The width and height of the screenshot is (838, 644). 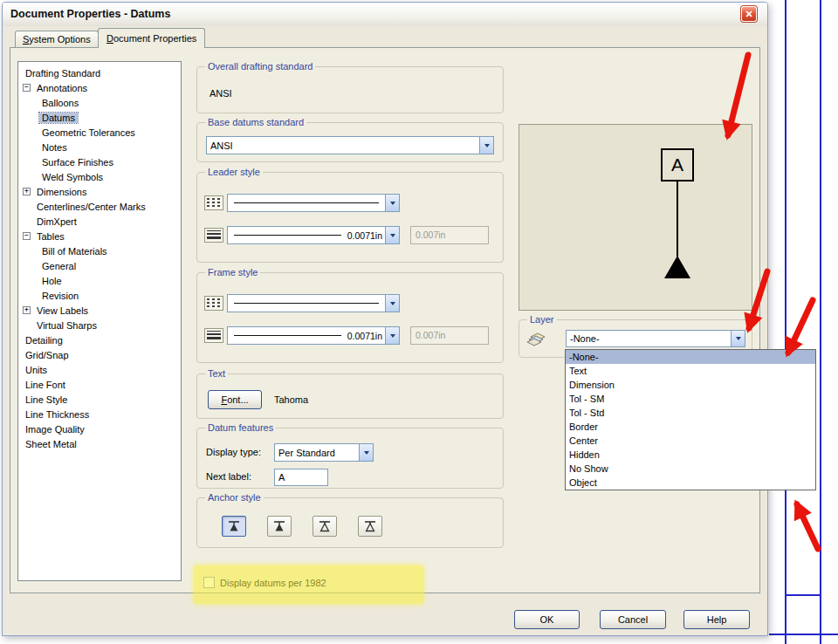 What do you see at coordinates (100, 400) in the screenshot?
I see `tree-item-line-style: Line Style` at bounding box center [100, 400].